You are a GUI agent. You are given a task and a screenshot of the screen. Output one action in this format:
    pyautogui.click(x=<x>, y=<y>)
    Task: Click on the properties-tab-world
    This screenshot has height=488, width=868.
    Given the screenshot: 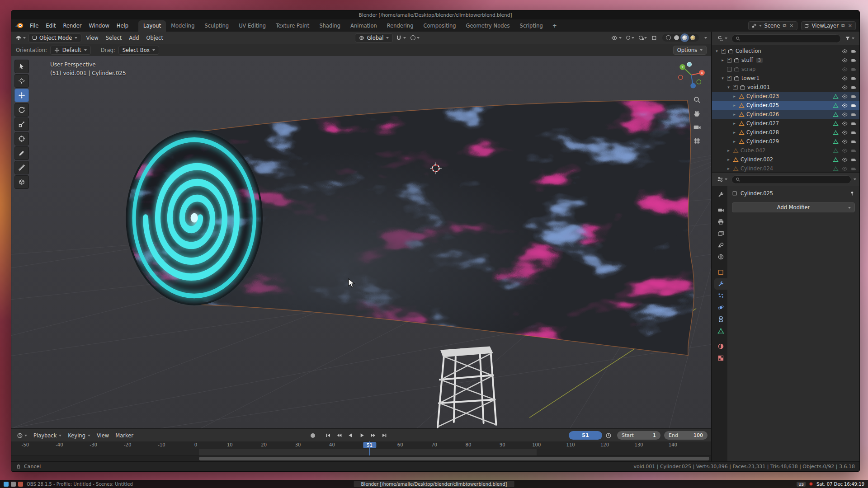 What is the action you would take?
    pyautogui.click(x=721, y=257)
    